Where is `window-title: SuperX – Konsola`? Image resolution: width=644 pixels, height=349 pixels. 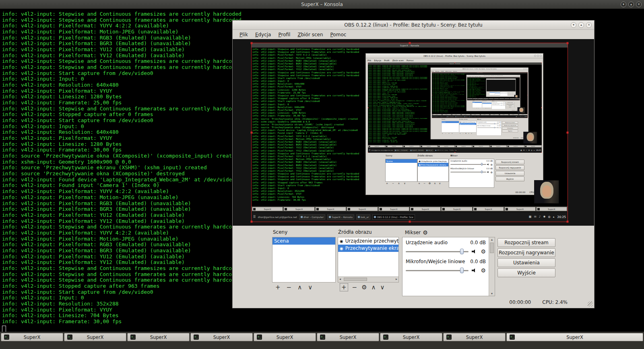 window-title: SuperX – Konsola is located at coordinates (322, 4).